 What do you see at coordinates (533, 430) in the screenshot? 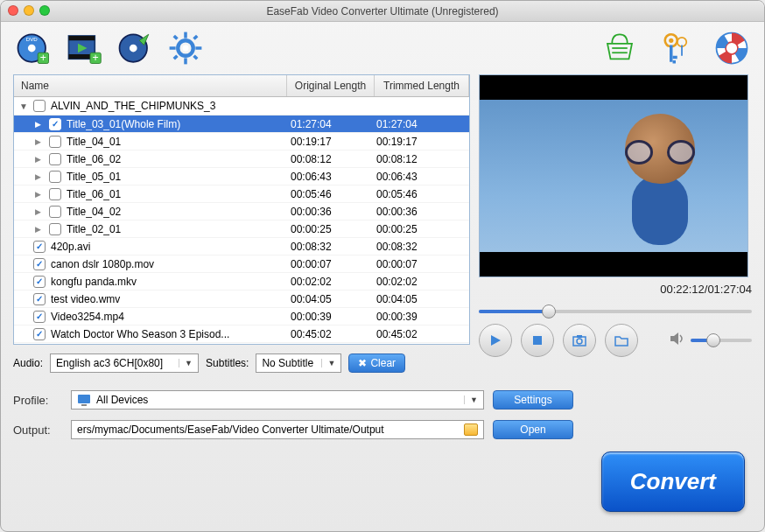
I see `open-output-button: Open` at bounding box center [533, 430].